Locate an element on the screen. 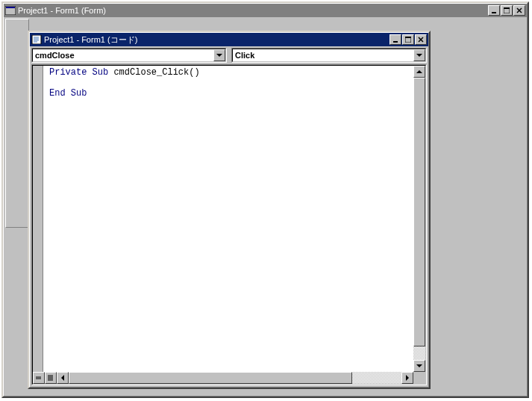  outer-title: Project1 - Form1 (Form) is located at coordinates (252, 10).